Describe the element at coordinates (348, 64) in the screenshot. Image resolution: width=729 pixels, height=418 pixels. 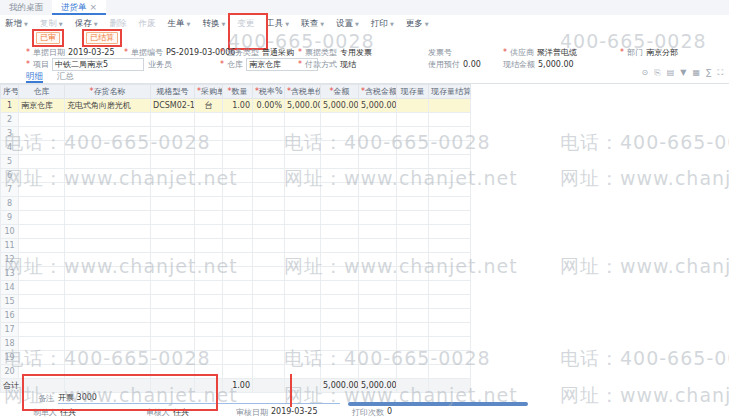
I see `field-value-付款方式: 现结` at that location.